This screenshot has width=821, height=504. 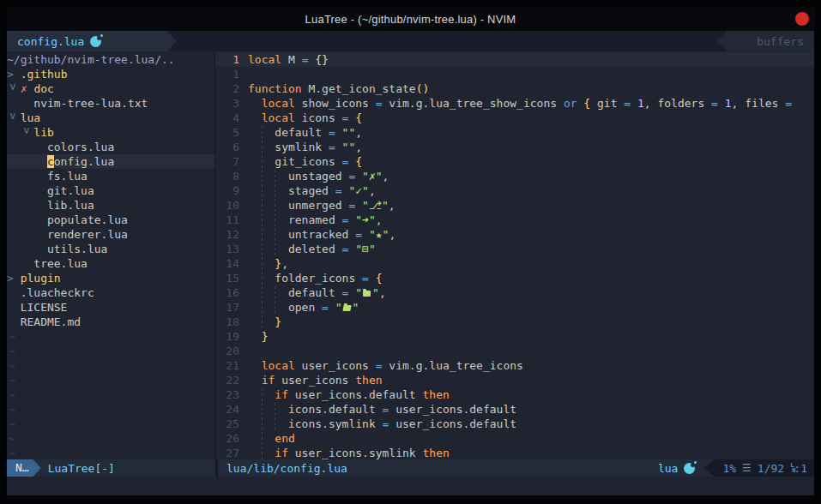 I want to click on code-line: 11 renamed = "➜",, so click(x=515, y=219).